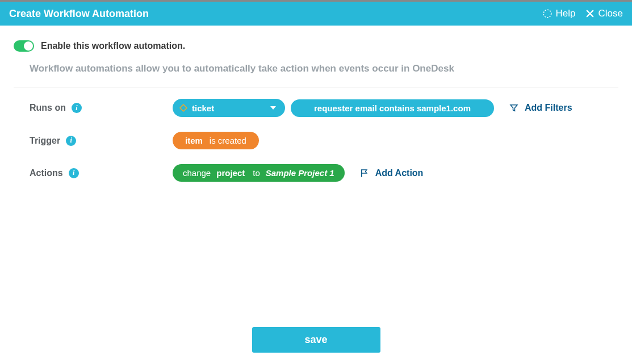 Image resolution: width=632 pixels, height=364 pixels. Describe the element at coordinates (549, 108) in the screenshot. I see `add-filters-label: Add Filters` at that location.